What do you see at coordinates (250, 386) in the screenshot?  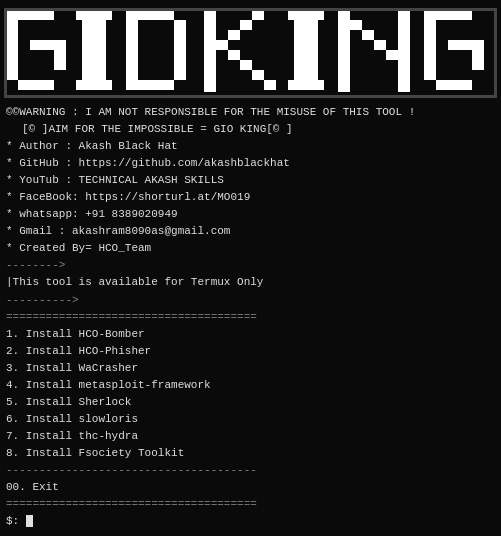 I see `menu-item-4: 4. Install metasploit-framework` at bounding box center [250, 386].